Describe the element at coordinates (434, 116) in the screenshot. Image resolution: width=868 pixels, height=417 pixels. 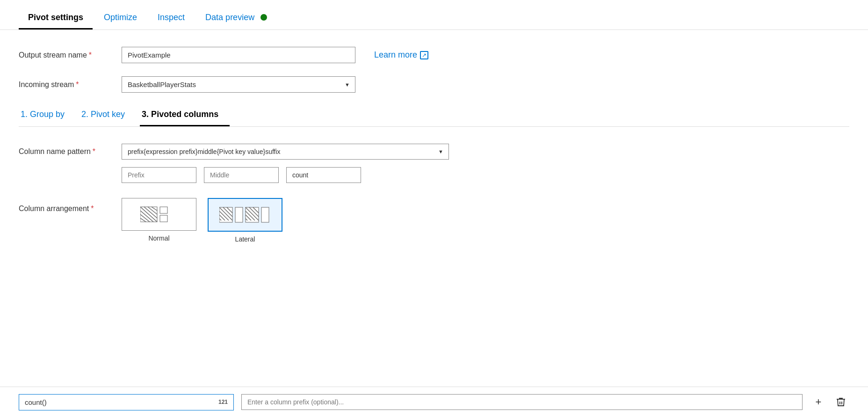
I see `sub-tabs-container: 1. Group by 2. Pivot key 3. Pivoted colu…` at that location.